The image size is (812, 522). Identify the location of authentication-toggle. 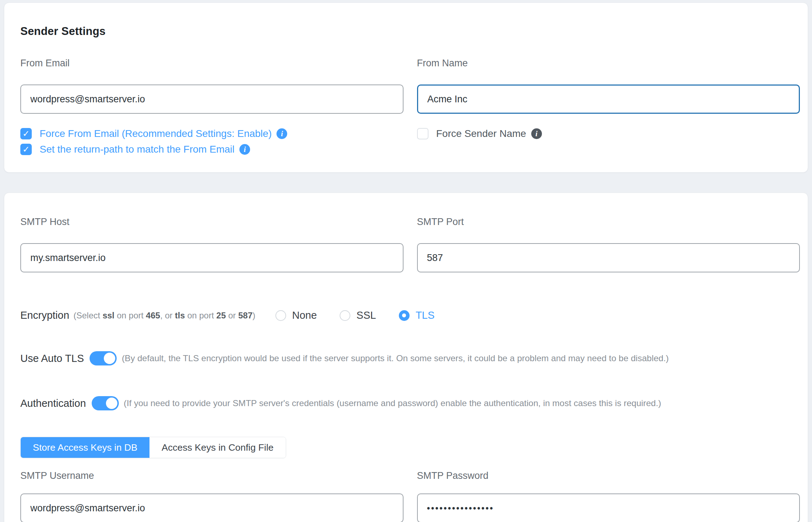
(105, 403).